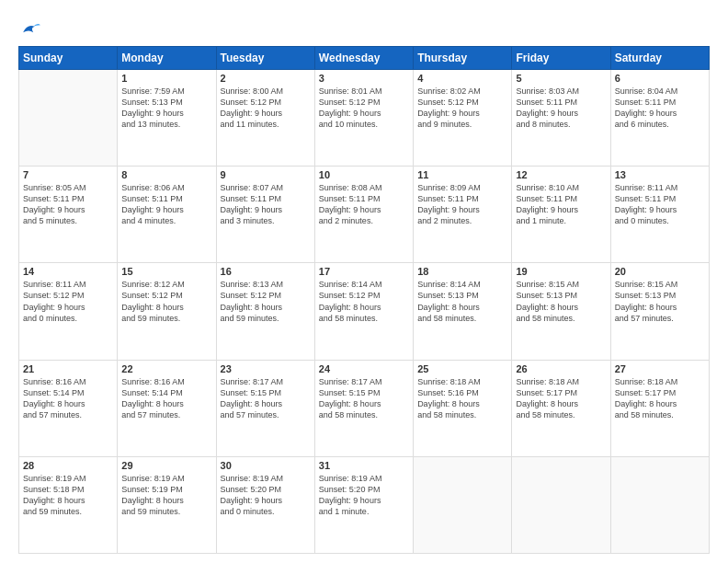 The height and width of the screenshot is (563, 728). Describe the element at coordinates (265, 311) in the screenshot. I see `calendar-cell: 16Sunrise: 8:13 AM Sunset: 5:12 PM Dayli…` at that location.